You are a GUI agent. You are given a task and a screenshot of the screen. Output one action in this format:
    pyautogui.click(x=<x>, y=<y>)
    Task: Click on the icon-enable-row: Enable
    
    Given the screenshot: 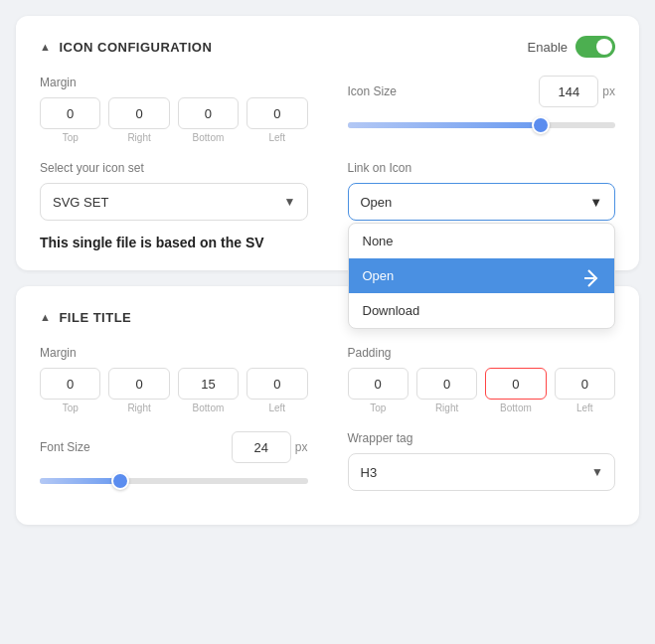 What is the action you would take?
    pyautogui.click(x=572, y=47)
    